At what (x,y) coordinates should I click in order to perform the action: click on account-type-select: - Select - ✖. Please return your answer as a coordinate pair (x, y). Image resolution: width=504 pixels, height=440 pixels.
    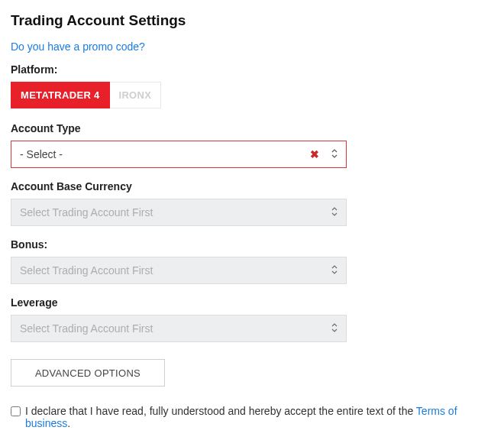
    Looking at the image, I should click on (179, 154).